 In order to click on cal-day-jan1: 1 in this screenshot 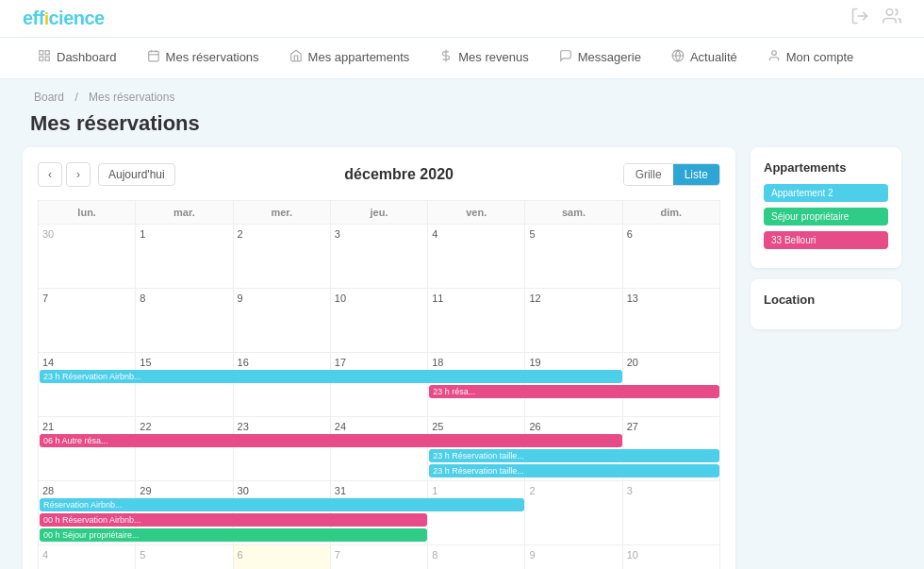, I will do `click(477, 513)`.